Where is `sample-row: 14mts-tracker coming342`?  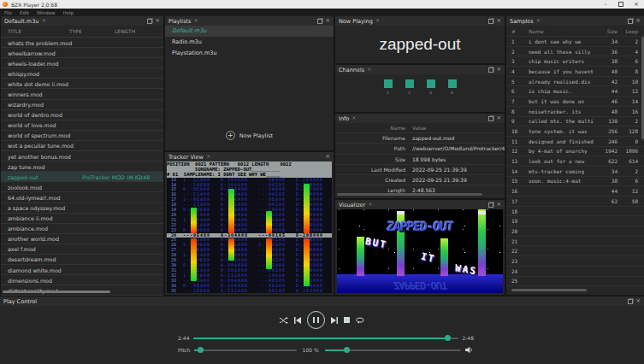
sample-row: 14mts-tracker coming342 is located at coordinates (575, 172).